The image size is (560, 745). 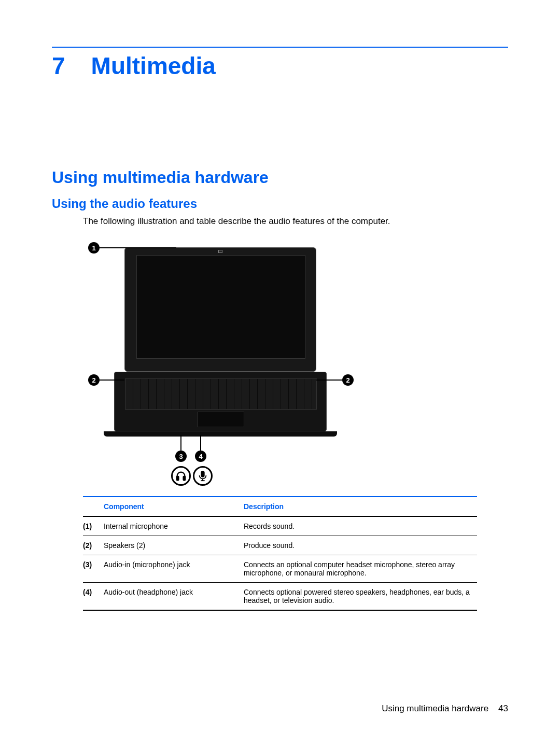 What do you see at coordinates (445, 709) in the screenshot?
I see `page-footer: Using multimedia hardware 43` at bounding box center [445, 709].